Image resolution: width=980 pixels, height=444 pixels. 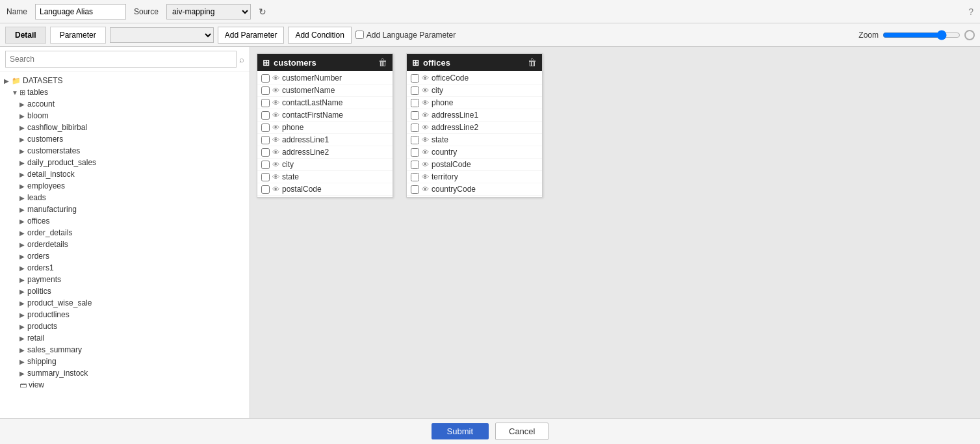 I want to click on tables-node: ▼ ⊞ tables, so click(x=125, y=92).